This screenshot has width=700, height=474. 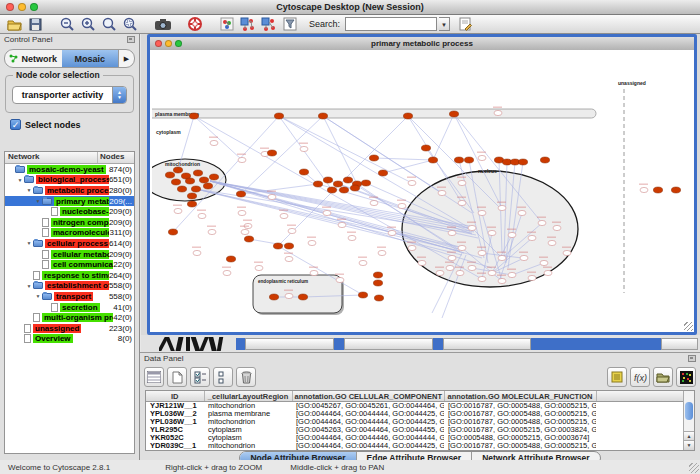 I want to click on tab-mosaic: Mosaic, so click(x=90, y=58).